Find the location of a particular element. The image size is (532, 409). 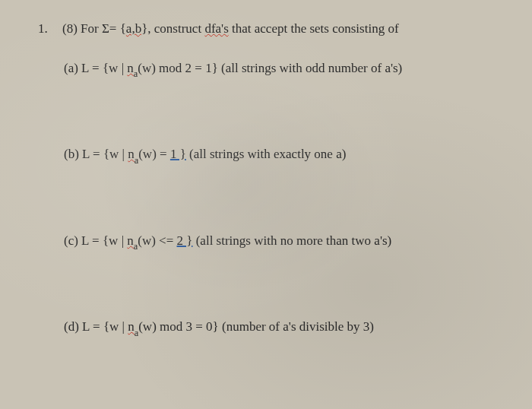

part-d-mid: (w) mod 3 = 0} (number of a's divisible … is located at coordinates (256, 327).